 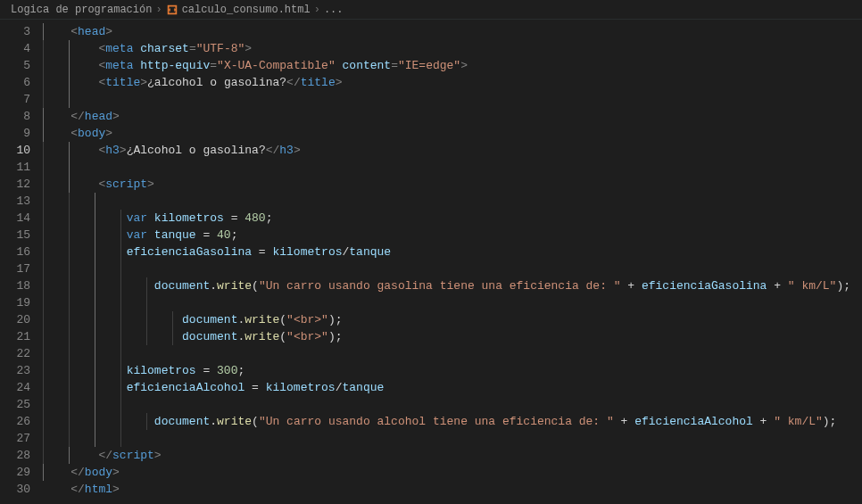 What do you see at coordinates (318, 10) in the screenshot?
I see `chevron-right-icon: ›` at bounding box center [318, 10].